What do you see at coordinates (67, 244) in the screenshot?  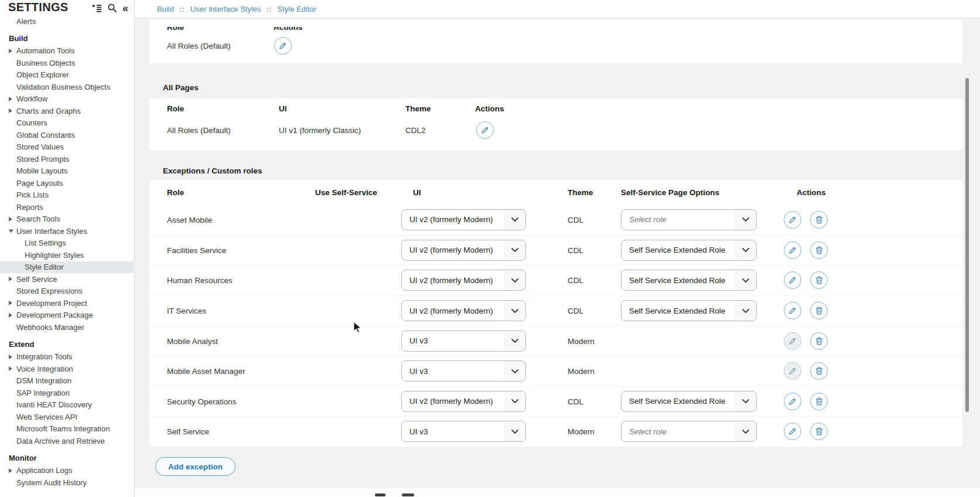 I see `sidebar-item-list-settings: List Settings` at bounding box center [67, 244].